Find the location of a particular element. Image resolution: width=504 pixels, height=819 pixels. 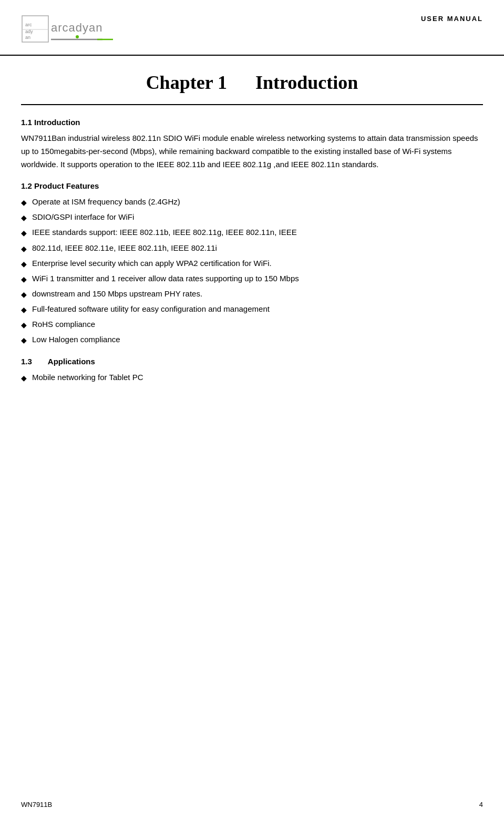

user-manual-label: USER MANUAL is located at coordinates (452, 16).